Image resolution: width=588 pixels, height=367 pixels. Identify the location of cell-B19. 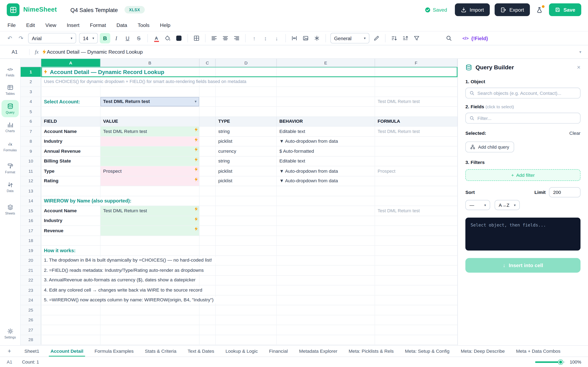
(150, 250).